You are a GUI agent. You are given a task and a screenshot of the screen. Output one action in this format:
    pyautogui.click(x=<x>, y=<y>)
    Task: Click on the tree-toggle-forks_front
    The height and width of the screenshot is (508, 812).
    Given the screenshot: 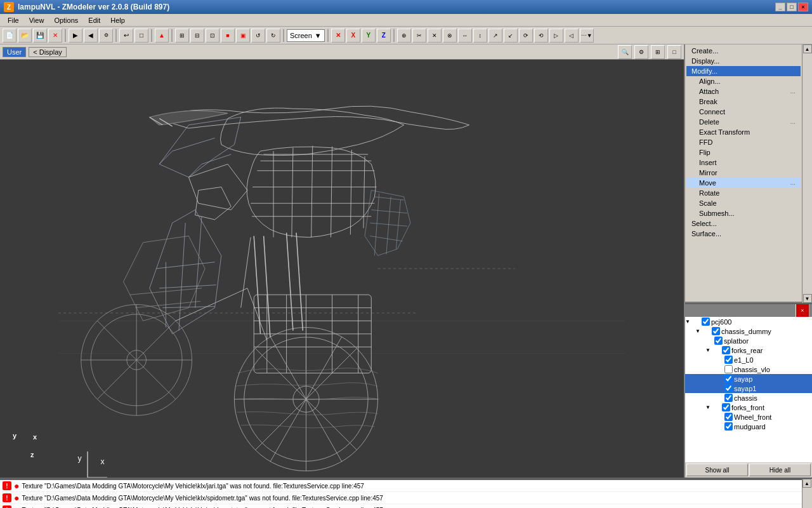 What is the action you would take?
    pyautogui.click(x=717, y=408)
    